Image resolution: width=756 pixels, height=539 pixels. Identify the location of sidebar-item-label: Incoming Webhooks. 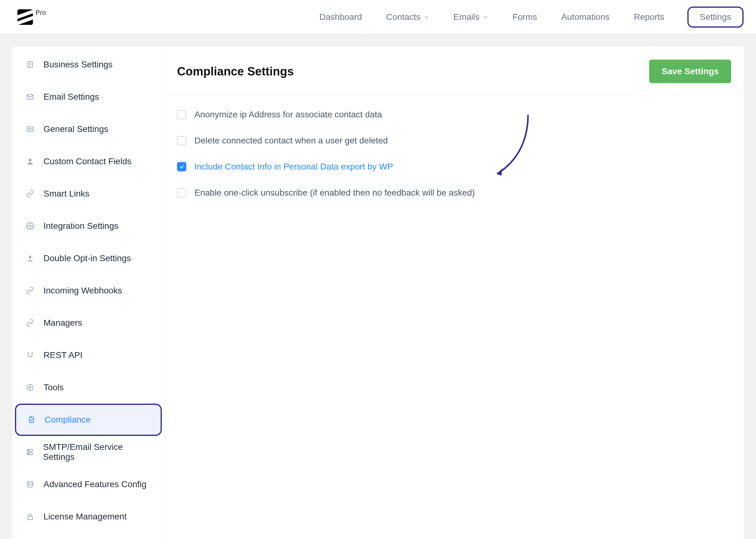
(83, 291).